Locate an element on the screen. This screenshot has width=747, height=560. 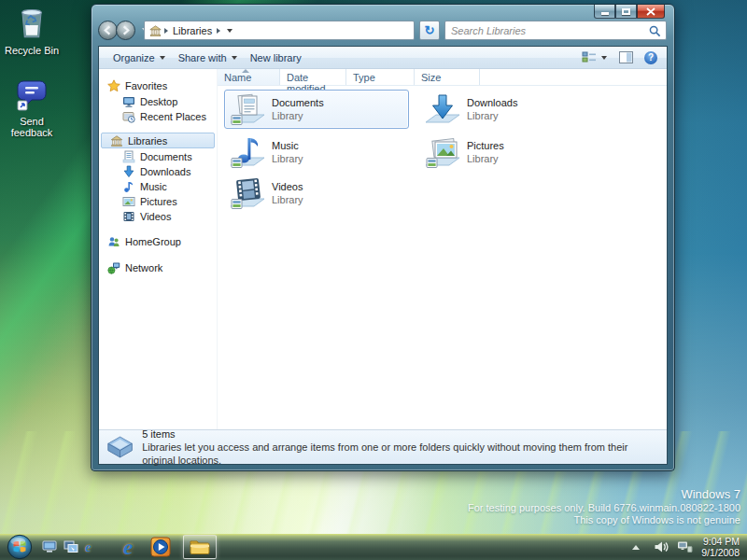
address-history-dropdown-icon is located at coordinates (230, 31).